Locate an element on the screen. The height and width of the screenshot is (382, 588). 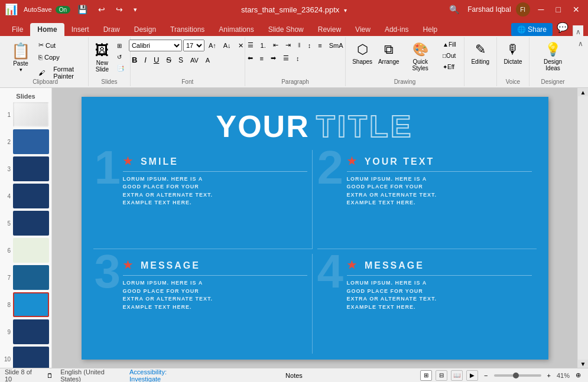
shapes-button: ⬡ Shapes is located at coordinates (362, 53).